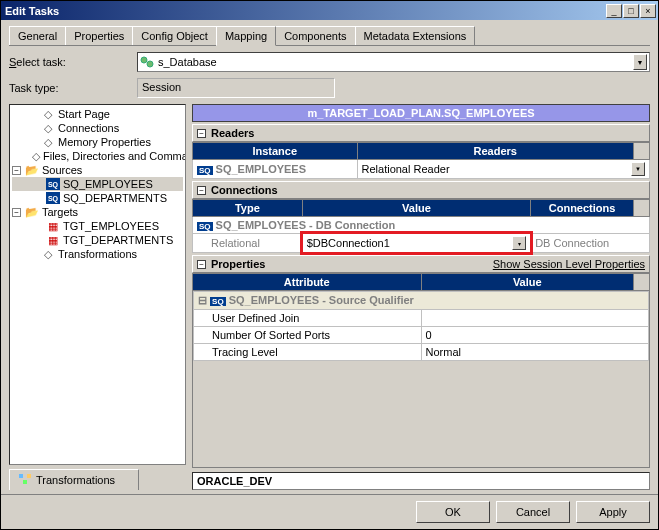 This screenshot has height=530, width=659. What do you see at coordinates (421, 160) in the screenshot?
I see `readers-grid: Instance Readers SQSQ_EMPLOYEES Relation…` at bounding box center [421, 160].